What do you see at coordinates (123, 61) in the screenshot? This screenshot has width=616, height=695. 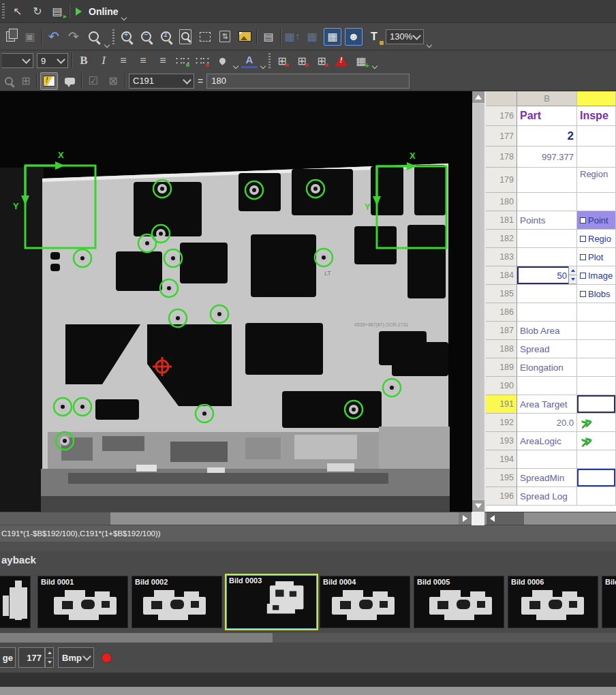 I see `align-left-icon: ≡` at bounding box center [123, 61].